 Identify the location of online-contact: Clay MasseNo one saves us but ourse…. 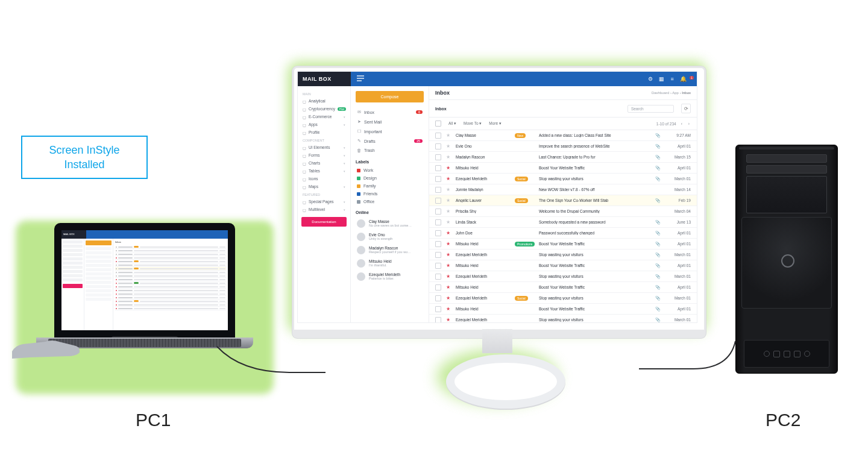
(389, 224).